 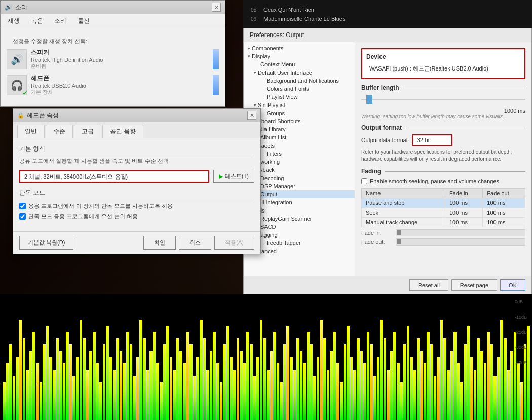 What do you see at coordinates (444, 203) in the screenshot?
I see `fade-table-row: Pause and stop100 ms100 ms` at bounding box center [444, 203].